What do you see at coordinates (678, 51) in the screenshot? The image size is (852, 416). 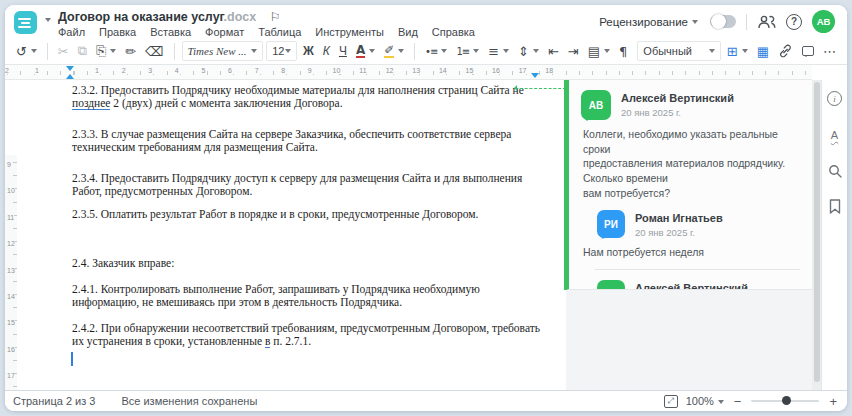 I see `paragraph-style-select: Обычный` at bounding box center [678, 51].